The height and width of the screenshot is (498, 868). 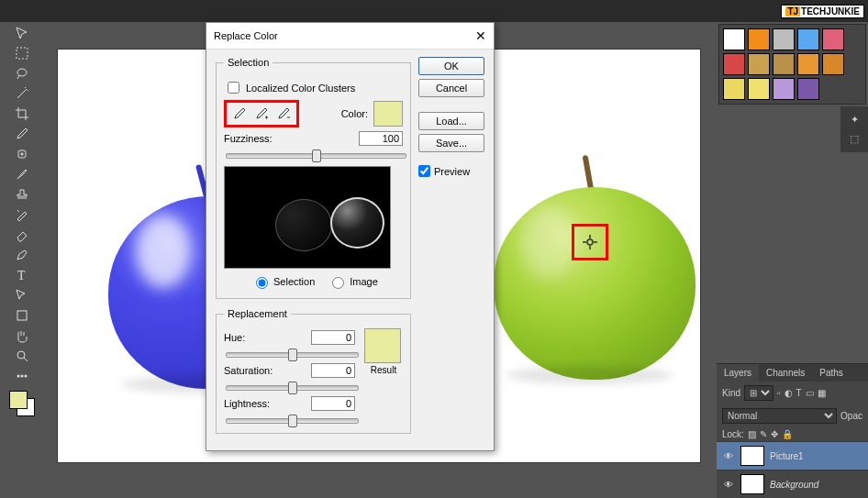 What do you see at coordinates (22, 235) in the screenshot?
I see `eraser-tool` at bounding box center [22, 235].